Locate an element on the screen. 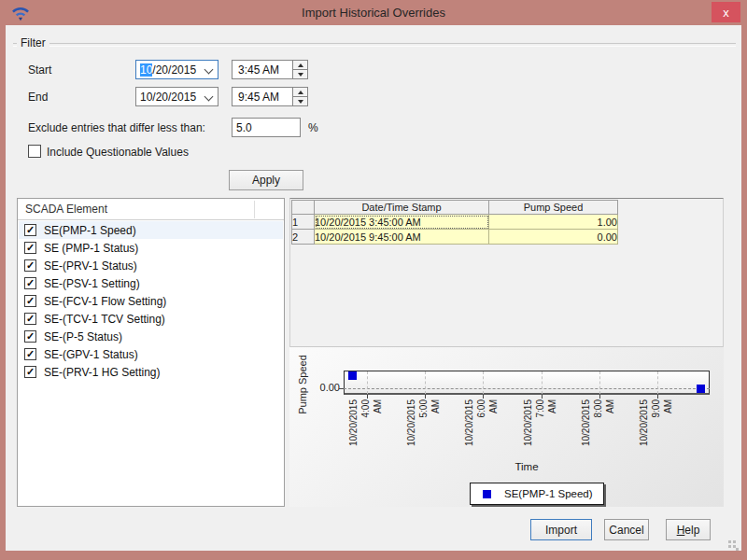 The width and height of the screenshot is (747, 560). row-number-cell: 2 is located at coordinates (303, 237).